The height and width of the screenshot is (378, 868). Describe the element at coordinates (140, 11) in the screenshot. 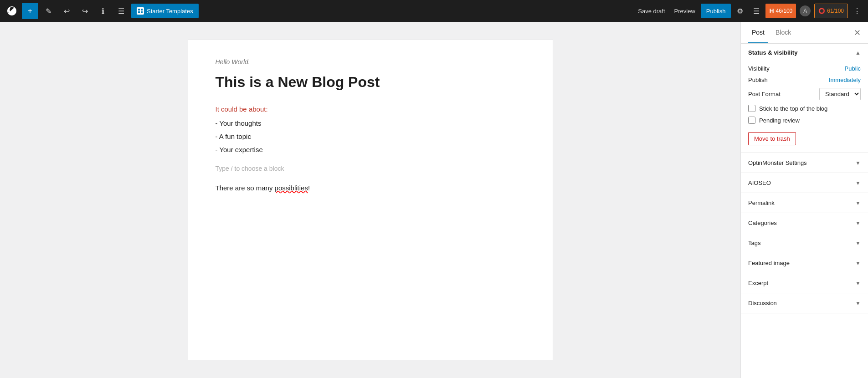

I see `starter-templates-icon` at that location.